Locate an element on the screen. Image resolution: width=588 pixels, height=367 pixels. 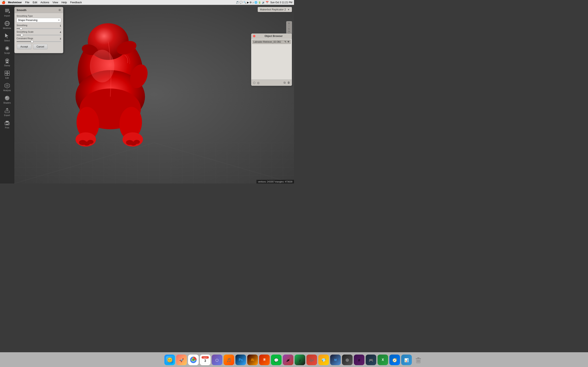
makerbot-dropdown-icon: ▼ is located at coordinates (289, 10).